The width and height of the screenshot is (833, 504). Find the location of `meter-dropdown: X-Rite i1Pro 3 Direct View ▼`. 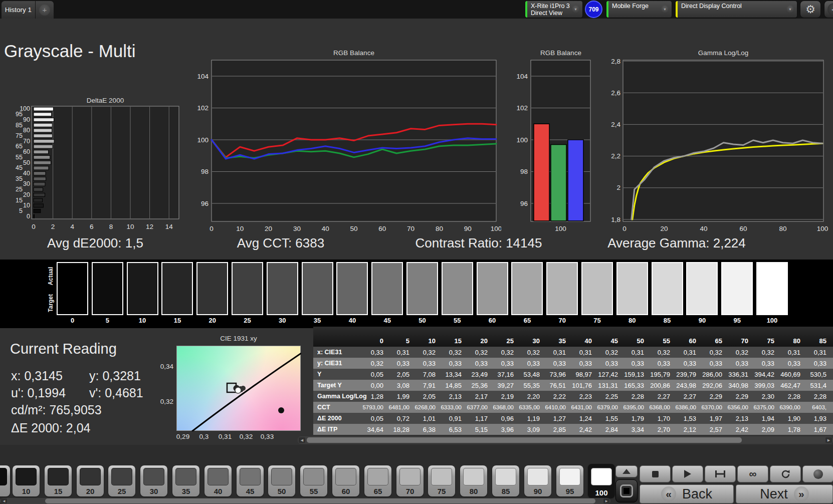

meter-dropdown: X-Rite i1Pro 3 Direct View ▼ is located at coordinates (554, 9).